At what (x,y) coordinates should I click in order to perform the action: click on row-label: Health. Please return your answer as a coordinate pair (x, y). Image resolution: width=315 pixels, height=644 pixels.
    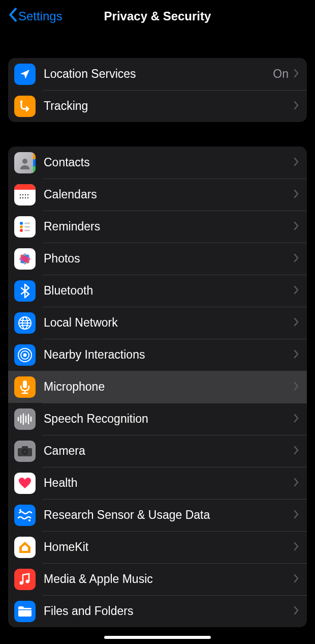
    Looking at the image, I should click on (169, 483).